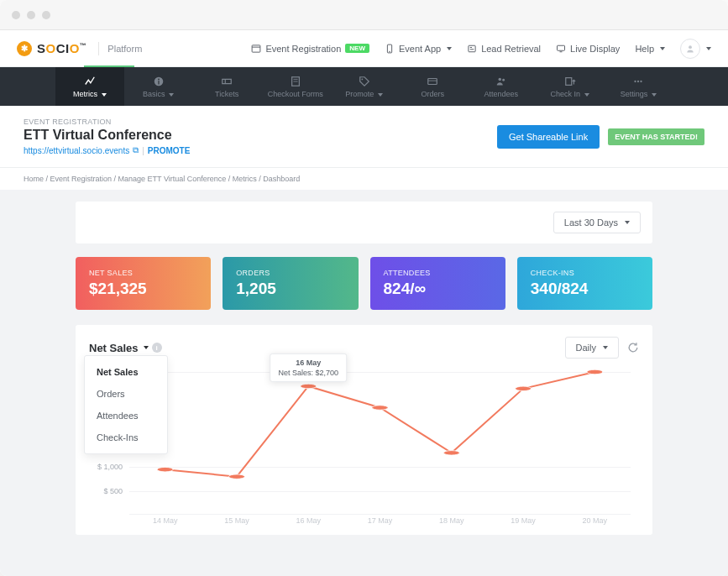 The height and width of the screenshot is (576, 728). I want to click on stat-card-attendees: ATTENDEES 824/∞, so click(438, 284).